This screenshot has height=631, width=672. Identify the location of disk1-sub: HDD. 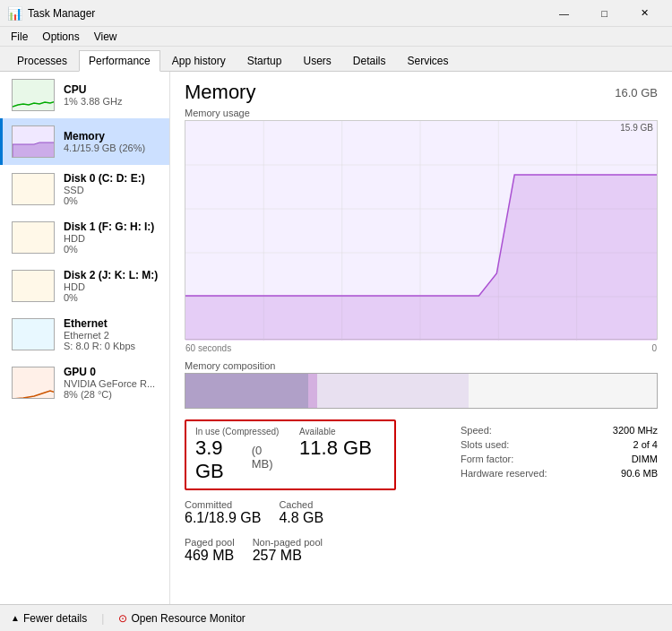
(112, 238).